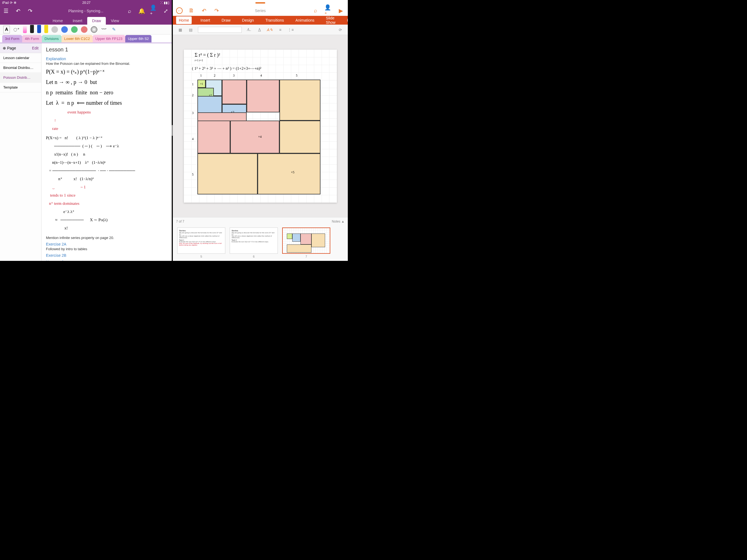 Image resolution: width=747 pixels, height=560 pixels. Describe the element at coordinates (191, 11) in the screenshot. I see `file-icon: 🗎` at that location.